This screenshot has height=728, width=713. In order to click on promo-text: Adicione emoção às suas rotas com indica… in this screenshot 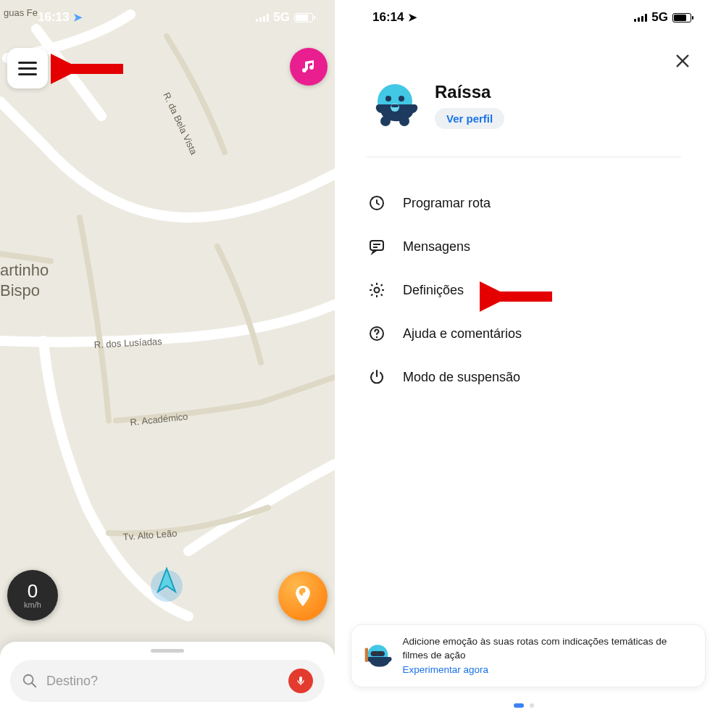, I will do `click(535, 648)`.